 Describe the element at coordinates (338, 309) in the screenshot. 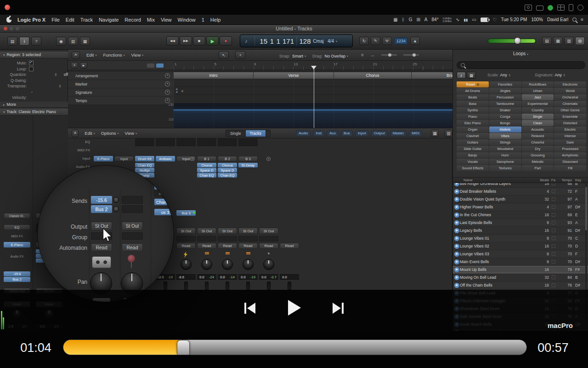

I see `next-button` at that location.